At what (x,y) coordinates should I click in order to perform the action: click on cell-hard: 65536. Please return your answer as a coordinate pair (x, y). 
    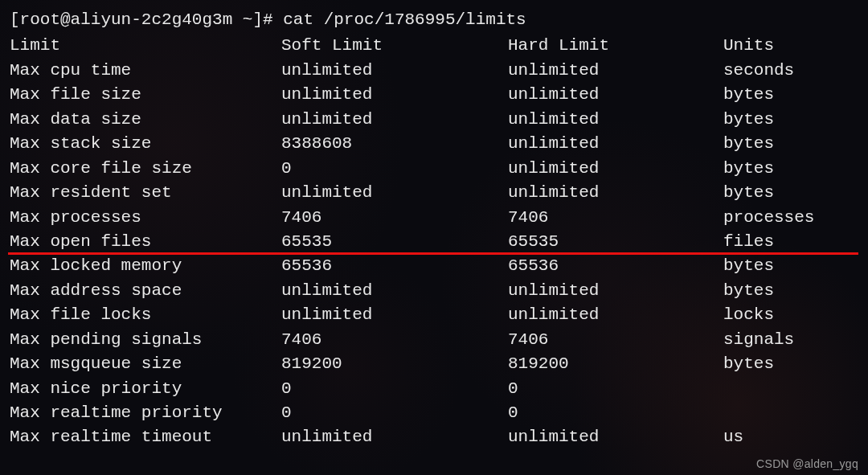
    Looking at the image, I should click on (616, 266).